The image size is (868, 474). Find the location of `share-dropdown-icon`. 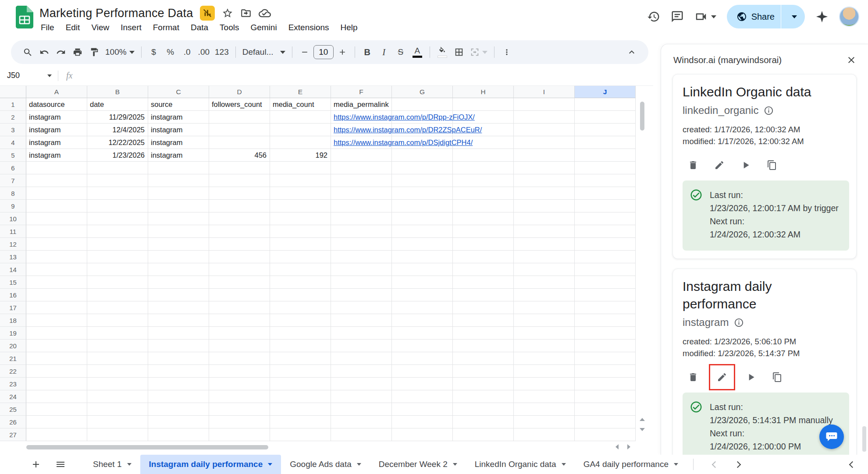

share-dropdown-icon is located at coordinates (794, 17).